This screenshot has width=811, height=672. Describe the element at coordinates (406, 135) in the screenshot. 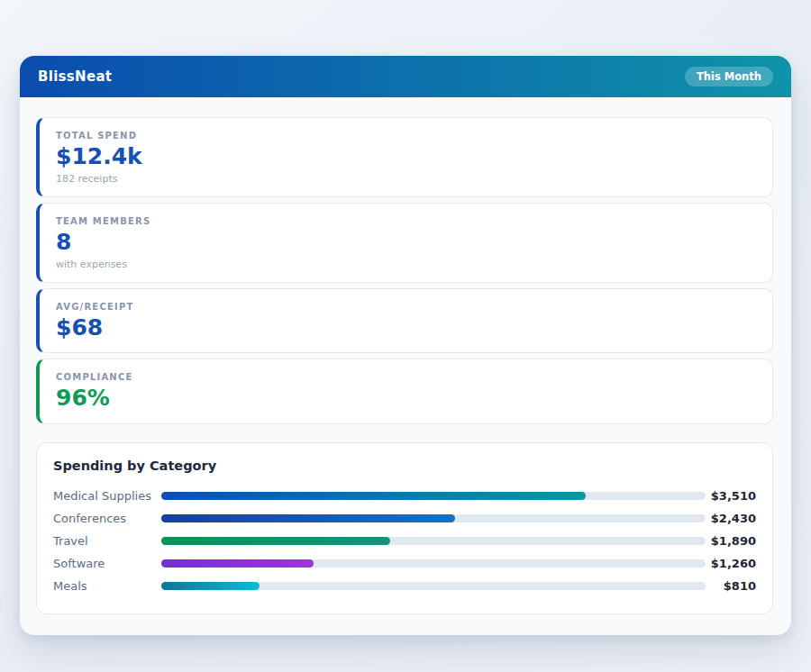

I see `stat-label: TOTAL SPEND` at that location.